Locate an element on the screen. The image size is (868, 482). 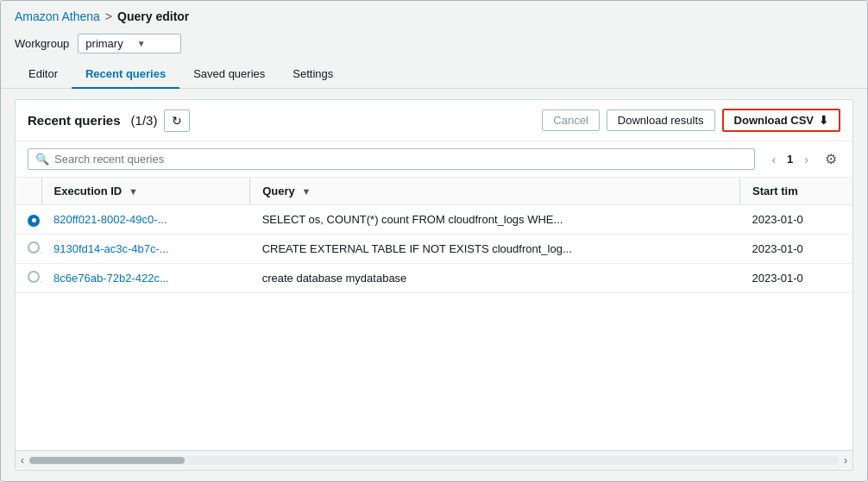
workgroup-select: primary ▼ is located at coordinates (129, 43).